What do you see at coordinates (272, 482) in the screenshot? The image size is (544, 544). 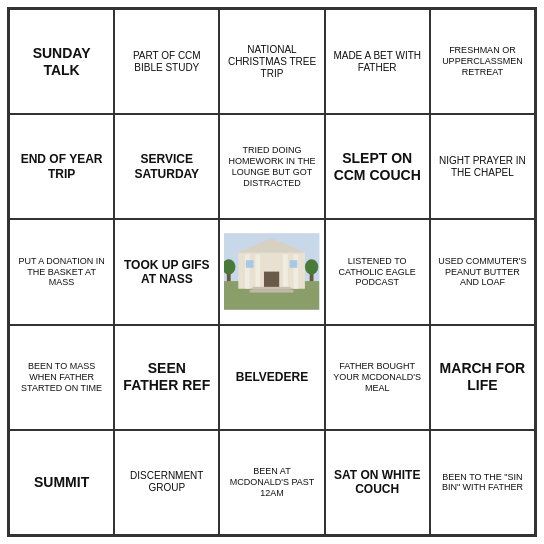 I see `cell-text-r4c2: BEEN AT MCDONALD'S PAST 12AM` at bounding box center [272, 482].